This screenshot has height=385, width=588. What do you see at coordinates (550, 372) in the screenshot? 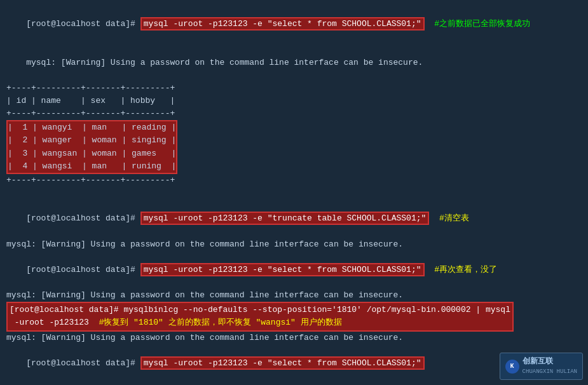
I see `logo-sub: CHUANGXIN HULIAN` at bounding box center [550, 372].